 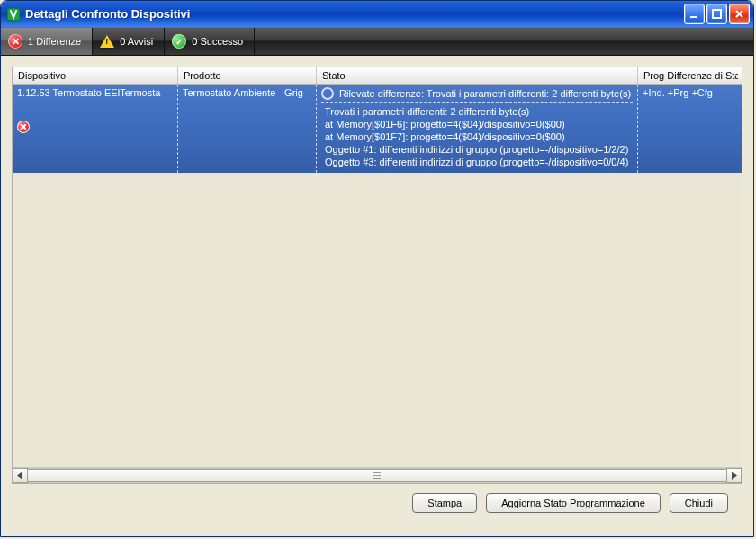 I want to click on state-line: Trovati i parametri differenti: 2 differ…, so click(x=479, y=112).